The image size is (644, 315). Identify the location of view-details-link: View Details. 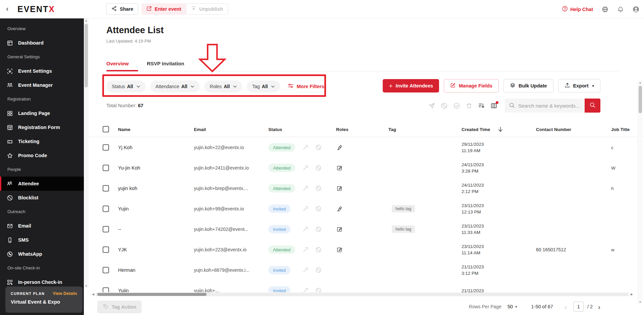
(65, 294).